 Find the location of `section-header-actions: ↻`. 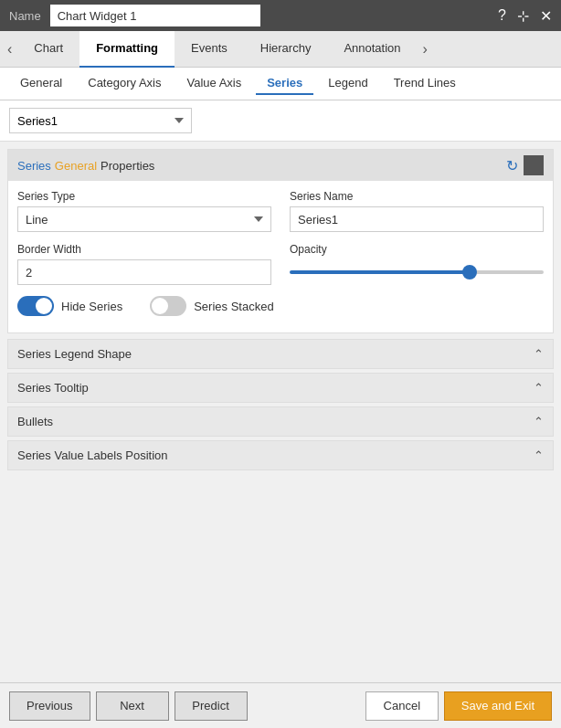

section-header-actions: ↻ is located at coordinates (524, 165).